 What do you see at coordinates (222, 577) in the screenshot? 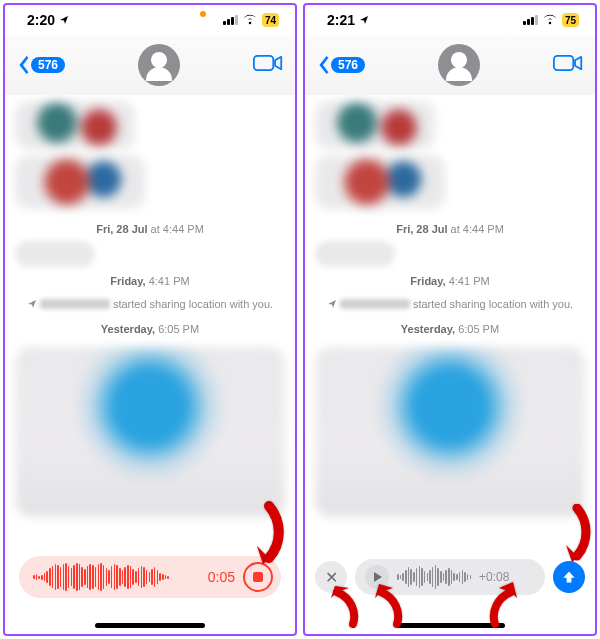
I see `recording-elapsed-time: 0:05` at bounding box center [222, 577].